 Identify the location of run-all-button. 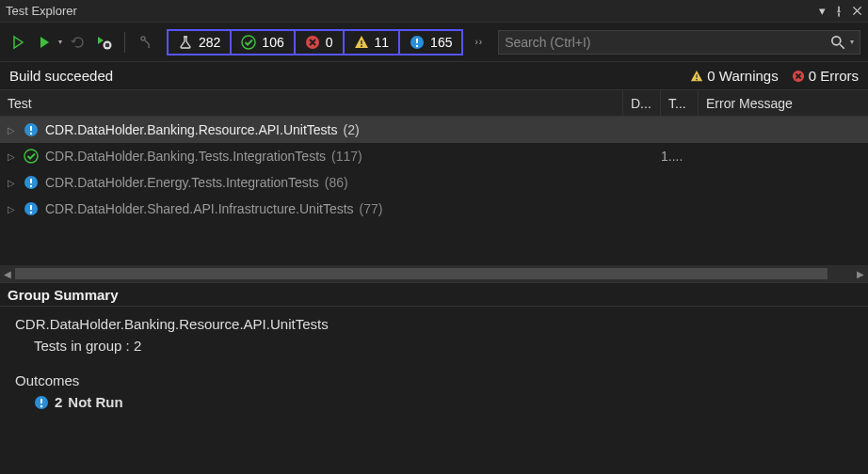
(18, 42).